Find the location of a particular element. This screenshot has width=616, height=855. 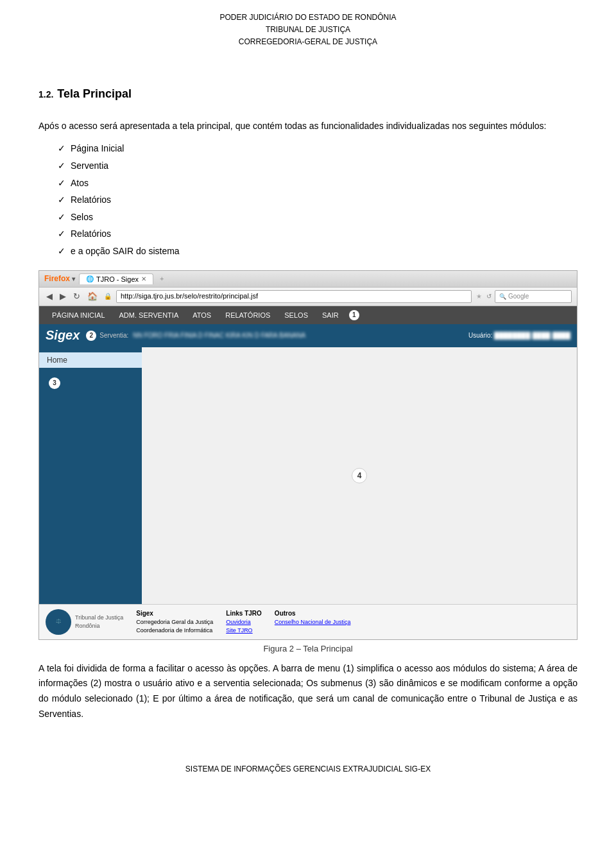

footer-logo-area: ⚖️ Tribunal de Justiça Rondônia is located at coordinates (85, 622).